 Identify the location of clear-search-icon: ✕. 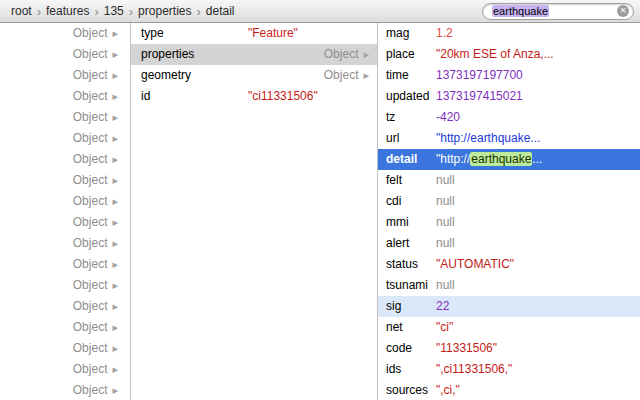
(623, 11).